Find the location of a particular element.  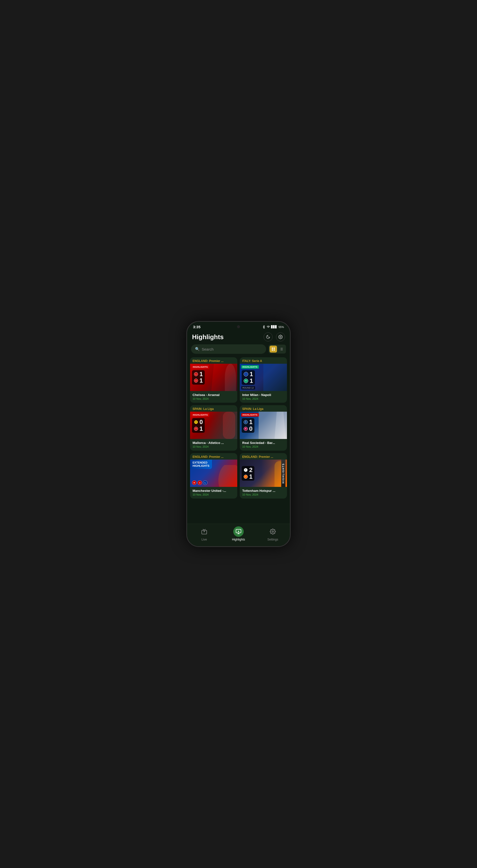

signal-bars: ▊▊▊ is located at coordinates (274, 327).